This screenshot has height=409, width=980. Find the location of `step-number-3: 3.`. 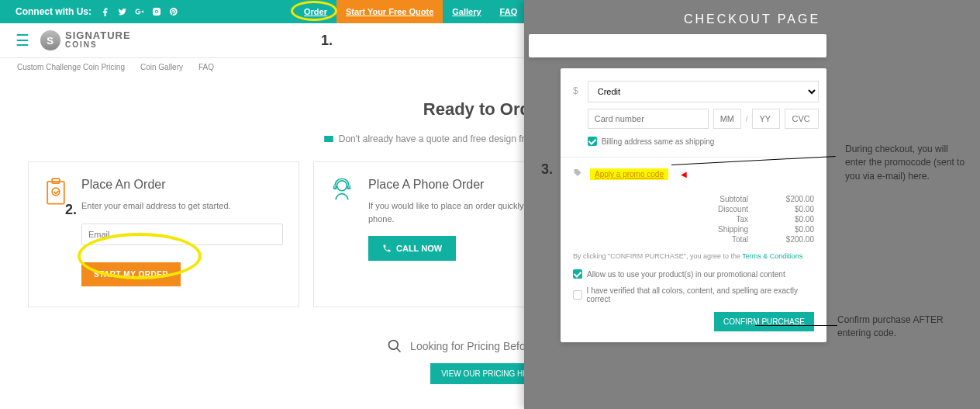

step-number-3: 3. is located at coordinates (547, 169).